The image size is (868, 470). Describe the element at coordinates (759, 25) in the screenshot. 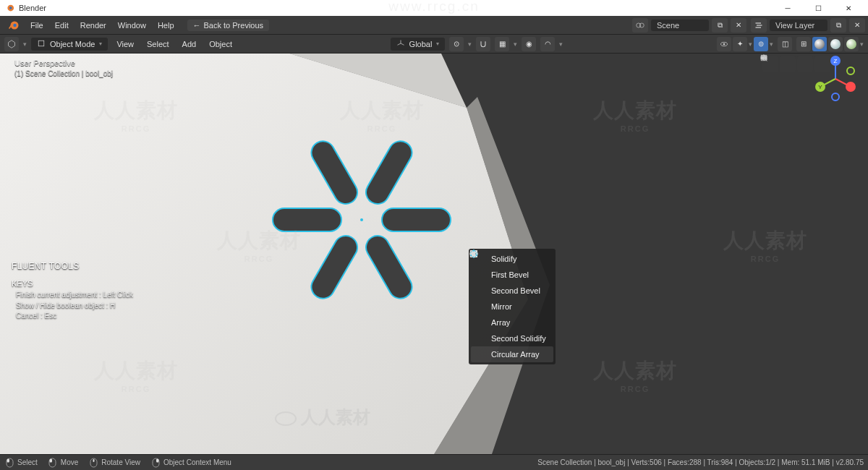

I see `viewlayer-browse-icon` at that location.